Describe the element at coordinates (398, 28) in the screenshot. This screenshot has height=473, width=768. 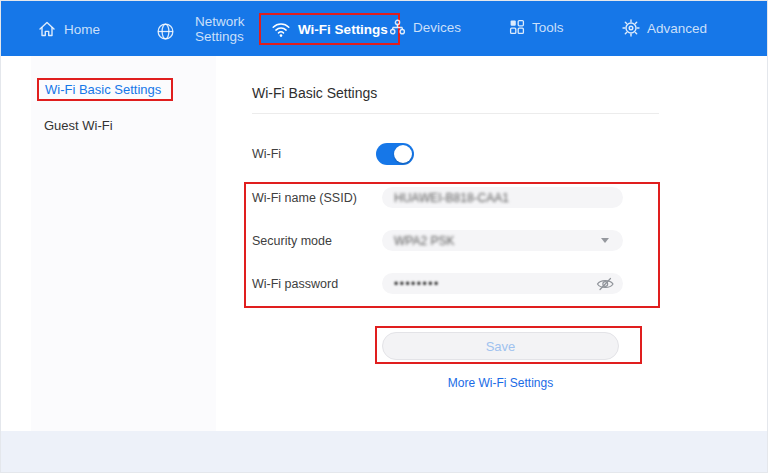
I see `devices-icon` at that location.